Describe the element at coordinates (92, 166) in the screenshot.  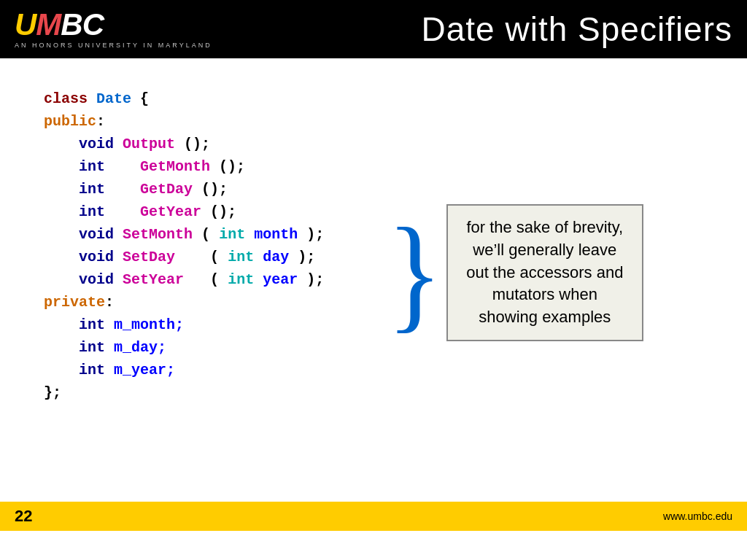
I see `kw-int-1: int` at that location.